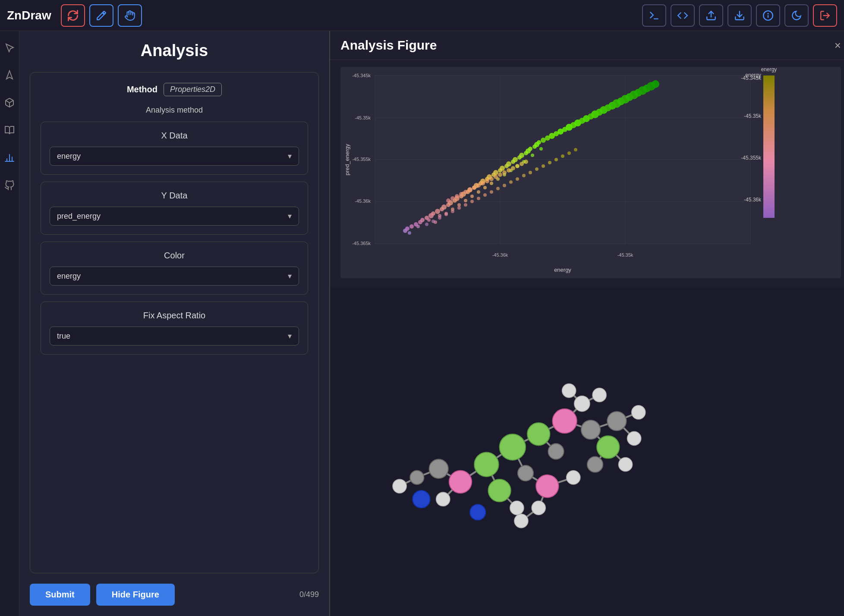 Image resolution: width=844 pixels, height=616 pixels. Describe the element at coordinates (422, 16) in the screenshot. I see `top-toolbar: ZnDraw` at that location.